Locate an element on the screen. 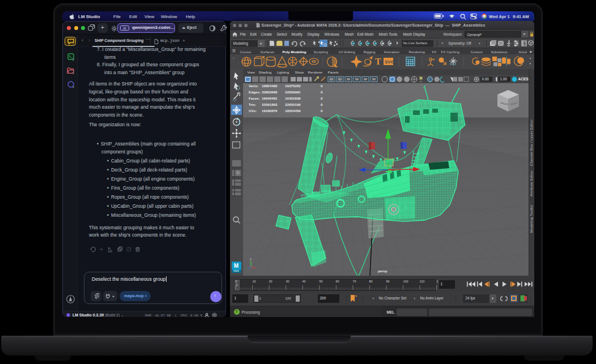 This screenshot has height=364, width=596. svg-text: 32635199 is located at coordinates (293, 104).